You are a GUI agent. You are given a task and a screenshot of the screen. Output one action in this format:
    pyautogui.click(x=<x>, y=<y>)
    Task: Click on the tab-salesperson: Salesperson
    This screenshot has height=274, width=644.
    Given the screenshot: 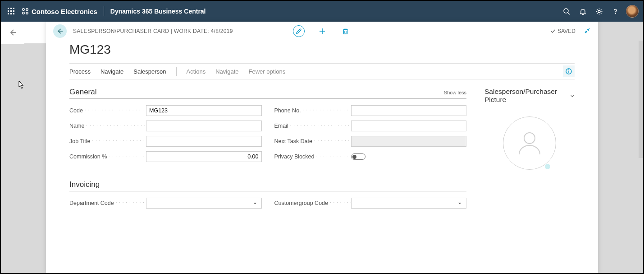 What is the action you would take?
    pyautogui.click(x=150, y=71)
    